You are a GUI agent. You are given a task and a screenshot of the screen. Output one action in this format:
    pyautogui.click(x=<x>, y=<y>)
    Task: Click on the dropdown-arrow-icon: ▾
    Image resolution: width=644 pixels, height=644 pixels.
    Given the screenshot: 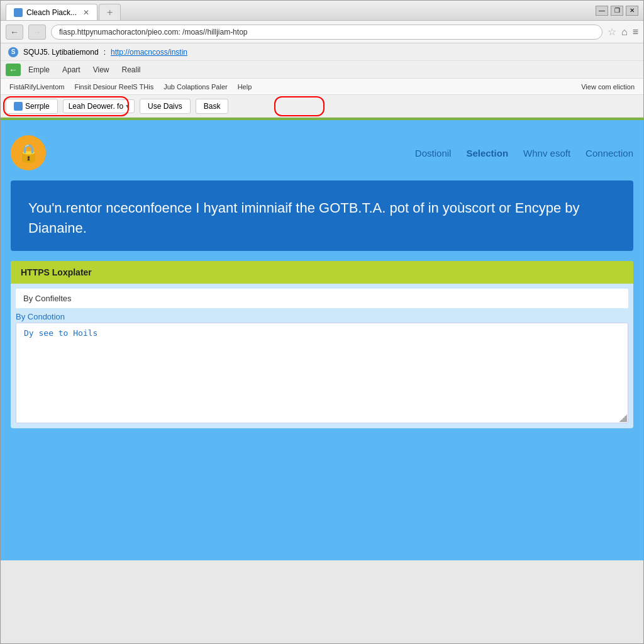 What is the action you would take?
    pyautogui.click(x=127, y=106)
    